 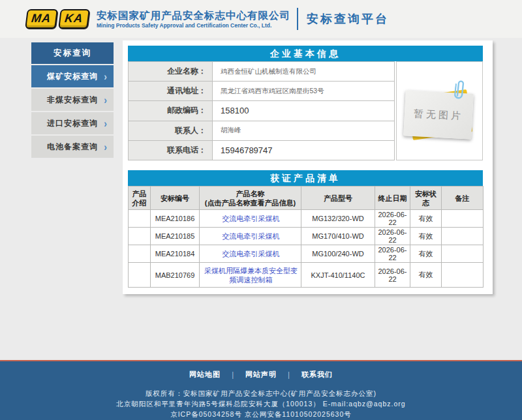 I want to click on product-row: MEA210186 交流电牵引采煤机 MG132/320-WD 2026-06-…, so click(x=306, y=219).